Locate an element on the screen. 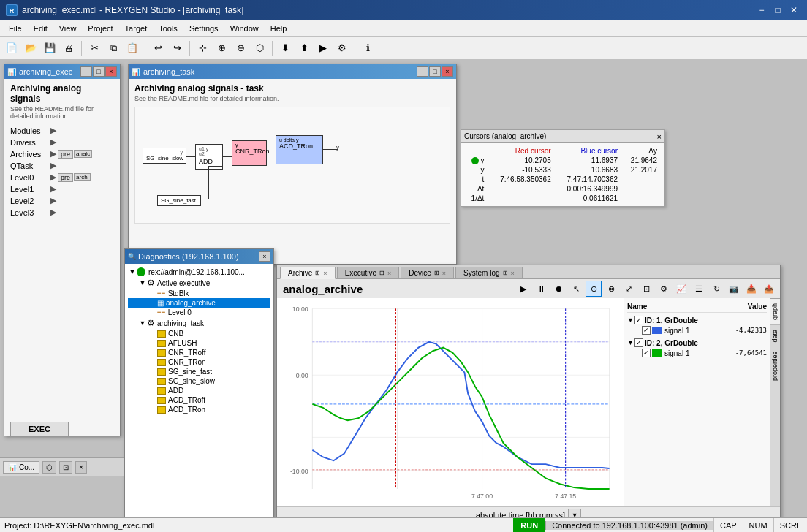  check-id1: ✓ is located at coordinates (639, 320).